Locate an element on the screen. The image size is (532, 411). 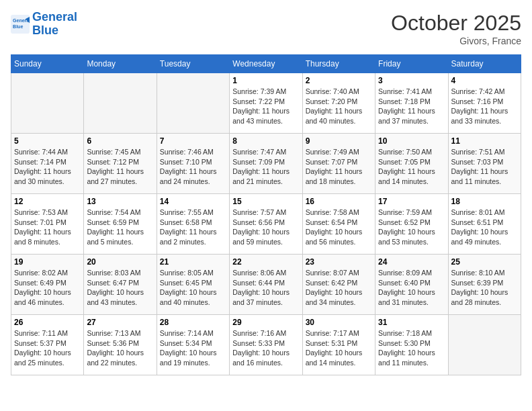
calendar-cell: 12Sunrise: 7:53 AM Sunset: 7:01 PM Dayli… is located at coordinates (48, 224).